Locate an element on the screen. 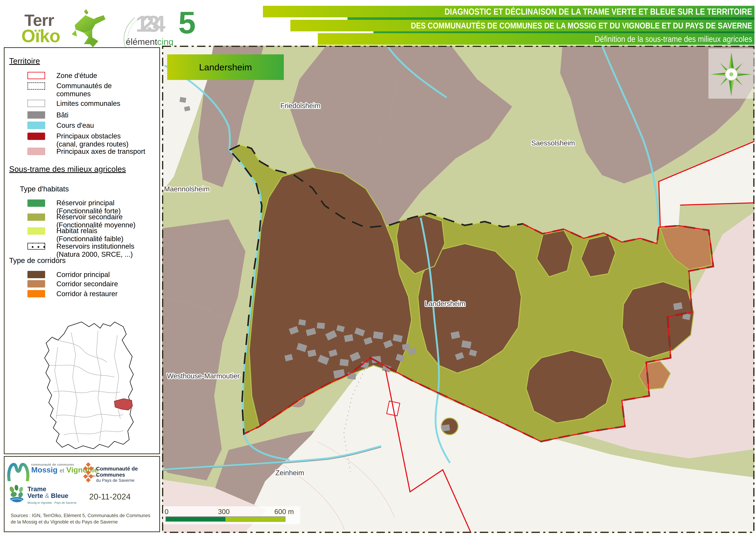 The image size is (756, 534). inset-commune-boundaries is located at coordinates (86, 387).